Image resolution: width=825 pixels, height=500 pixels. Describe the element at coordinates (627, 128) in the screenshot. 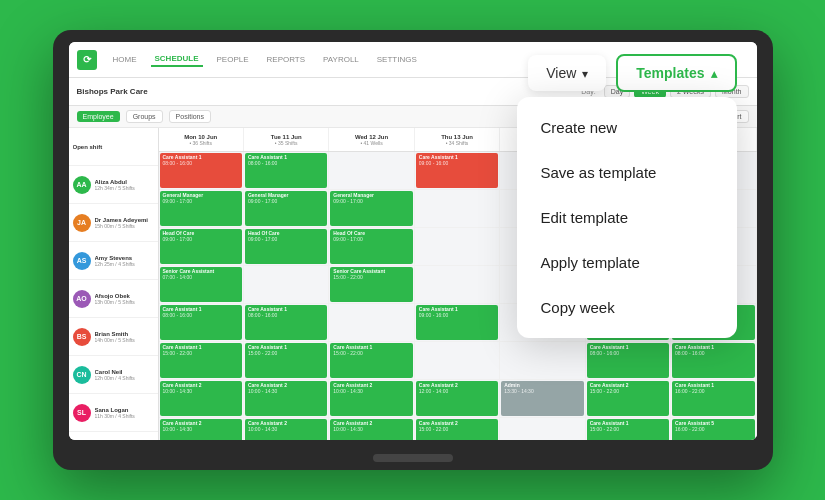

I see `dropdown-create-new: Create new` at that location.